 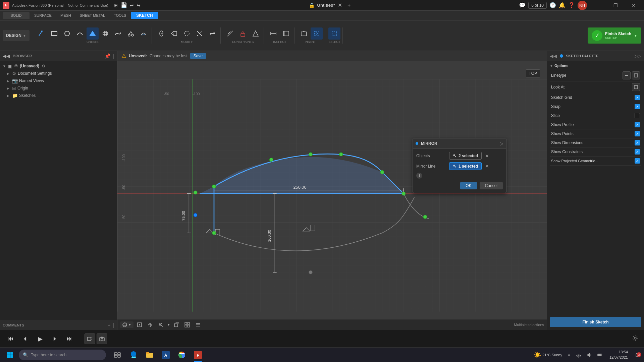 What do you see at coordinates (105, 34) in the screenshot?
I see `point-tool-btn` at bounding box center [105, 34].